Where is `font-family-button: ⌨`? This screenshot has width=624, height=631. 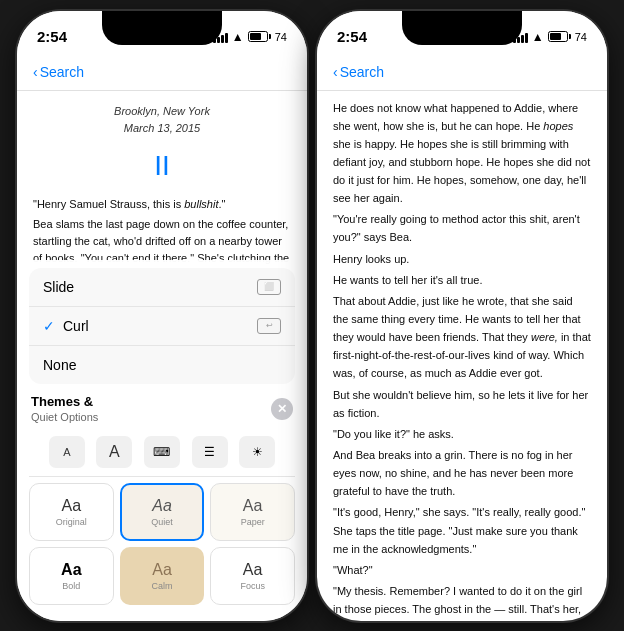
font-family-button: ⌨ is located at coordinates (162, 452).